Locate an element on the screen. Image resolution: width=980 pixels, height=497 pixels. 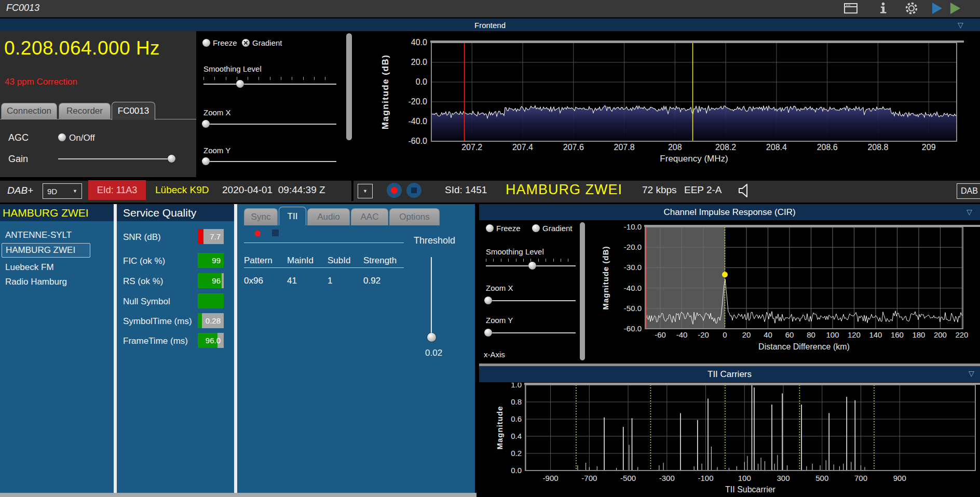
window-title: FC0013 is located at coordinates (23, 8).